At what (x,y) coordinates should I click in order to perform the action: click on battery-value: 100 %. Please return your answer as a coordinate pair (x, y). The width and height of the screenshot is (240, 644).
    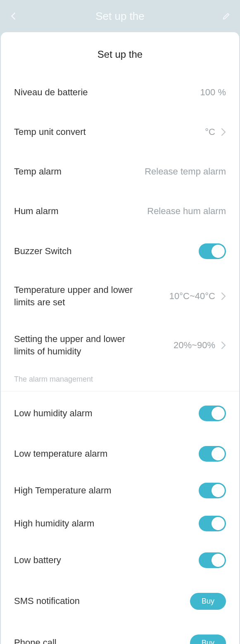
    Looking at the image, I should click on (213, 92).